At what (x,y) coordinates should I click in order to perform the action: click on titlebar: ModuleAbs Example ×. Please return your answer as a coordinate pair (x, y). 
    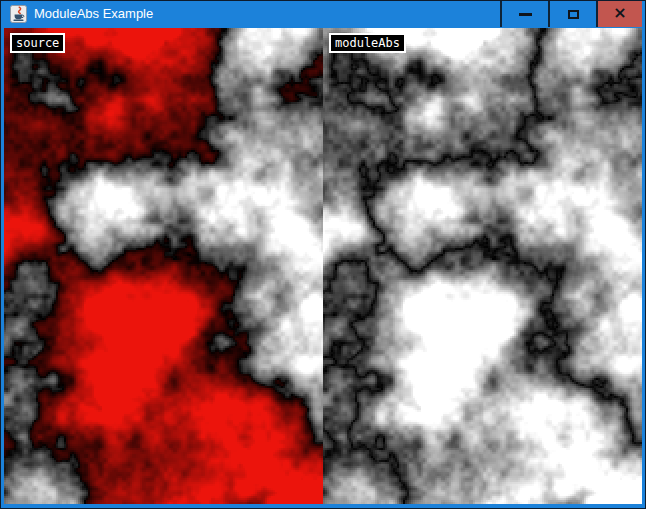
    Looking at the image, I should click on (323, 14).